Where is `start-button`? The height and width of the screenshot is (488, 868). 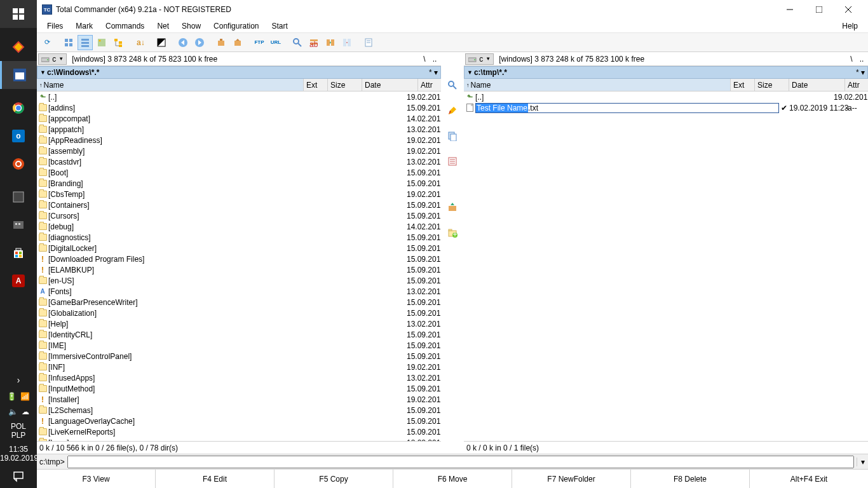
start-button is located at coordinates (18, 14).